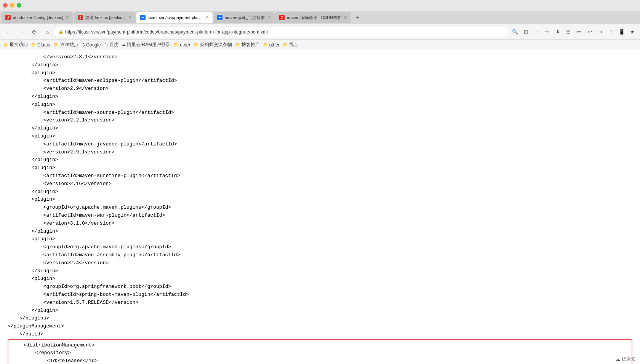 The image size is (640, 364). What do you see at coordinates (590, 32) in the screenshot?
I see `back2-icon: ↩` at bounding box center [590, 32].